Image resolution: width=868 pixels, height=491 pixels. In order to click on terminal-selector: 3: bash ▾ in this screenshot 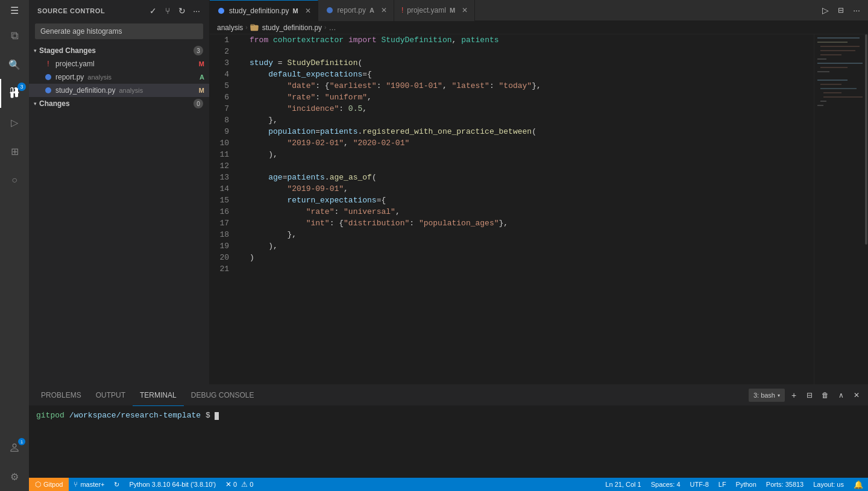, I will do `click(767, 395)`.